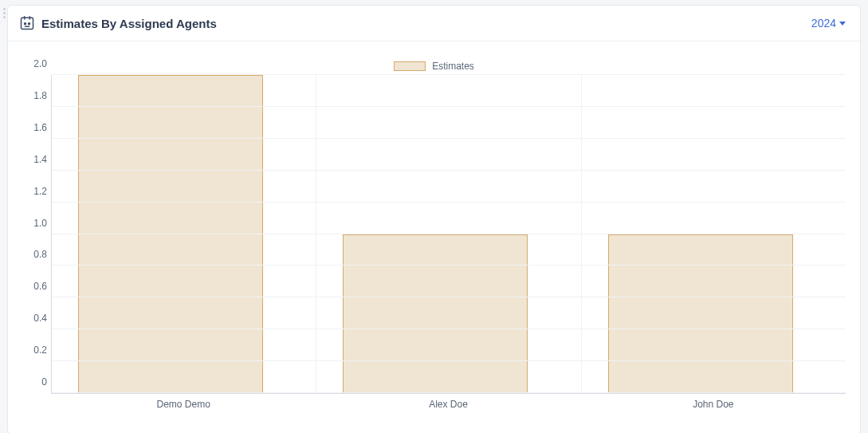  I want to click on year-value: 2024, so click(824, 23).